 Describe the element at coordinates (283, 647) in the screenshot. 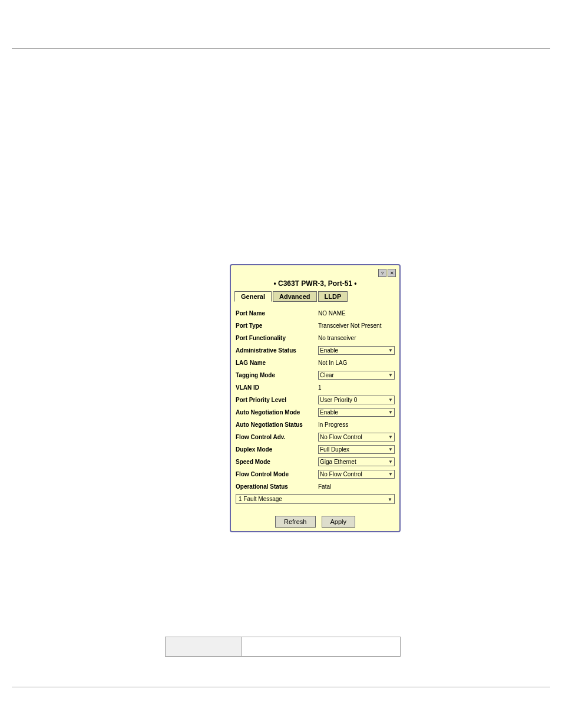

I see `bottom-table-container` at that location.